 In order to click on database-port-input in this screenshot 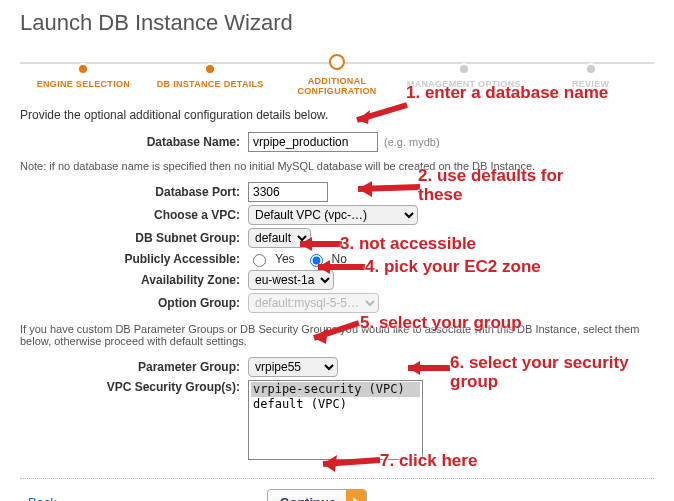, I will do `click(288, 192)`.